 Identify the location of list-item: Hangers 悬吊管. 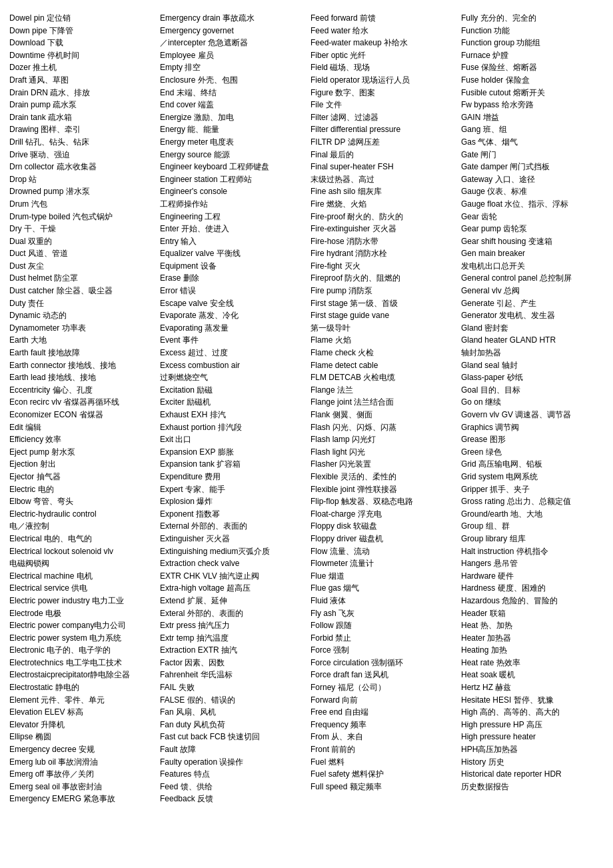
(532, 564).